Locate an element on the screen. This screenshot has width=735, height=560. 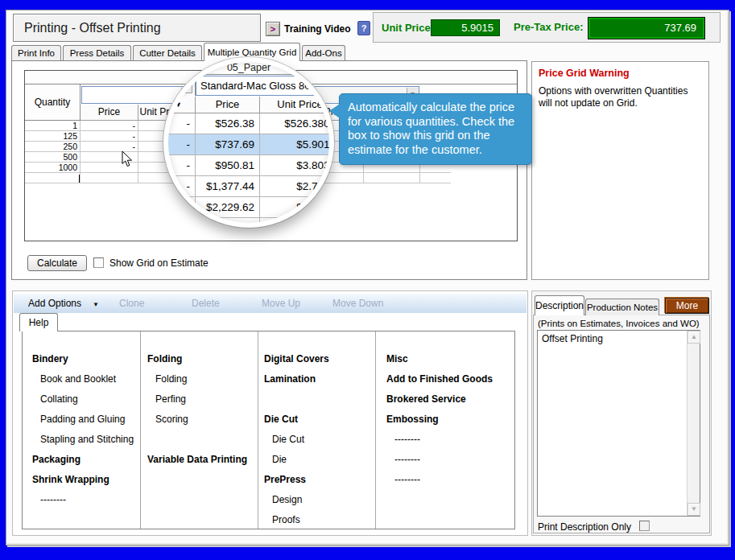
option-item: Collating is located at coordinates (85, 402).